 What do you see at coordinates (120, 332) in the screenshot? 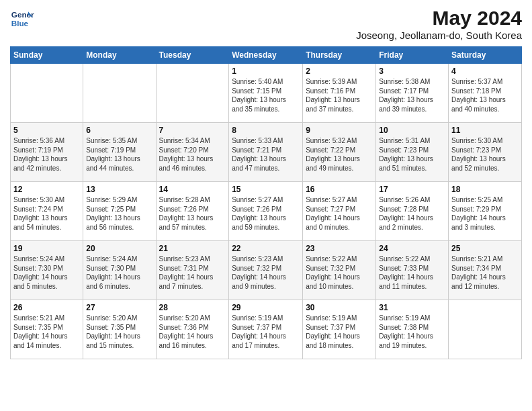
I see `day-info: Sunrise: 5:20 AM Sunset: 7:35 PM Dayligh…` at bounding box center [120, 332].